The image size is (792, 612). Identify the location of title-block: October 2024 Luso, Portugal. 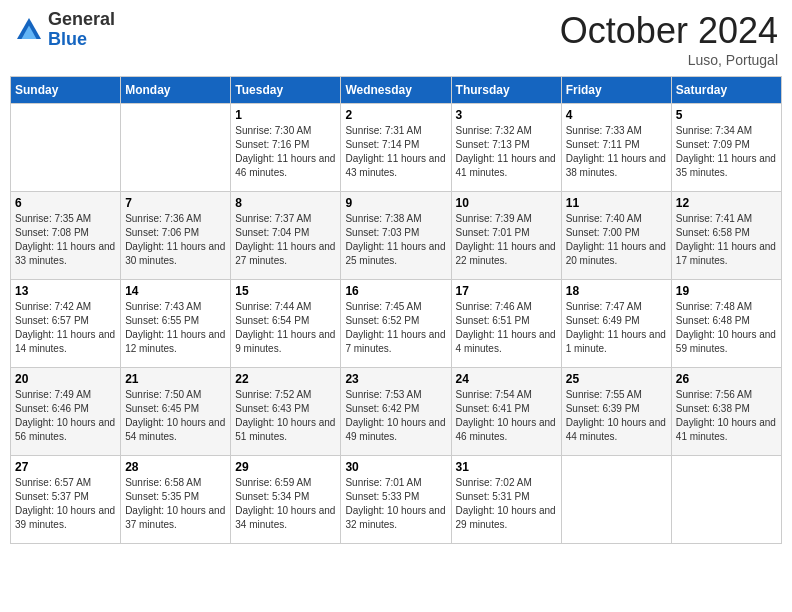
(669, 39).